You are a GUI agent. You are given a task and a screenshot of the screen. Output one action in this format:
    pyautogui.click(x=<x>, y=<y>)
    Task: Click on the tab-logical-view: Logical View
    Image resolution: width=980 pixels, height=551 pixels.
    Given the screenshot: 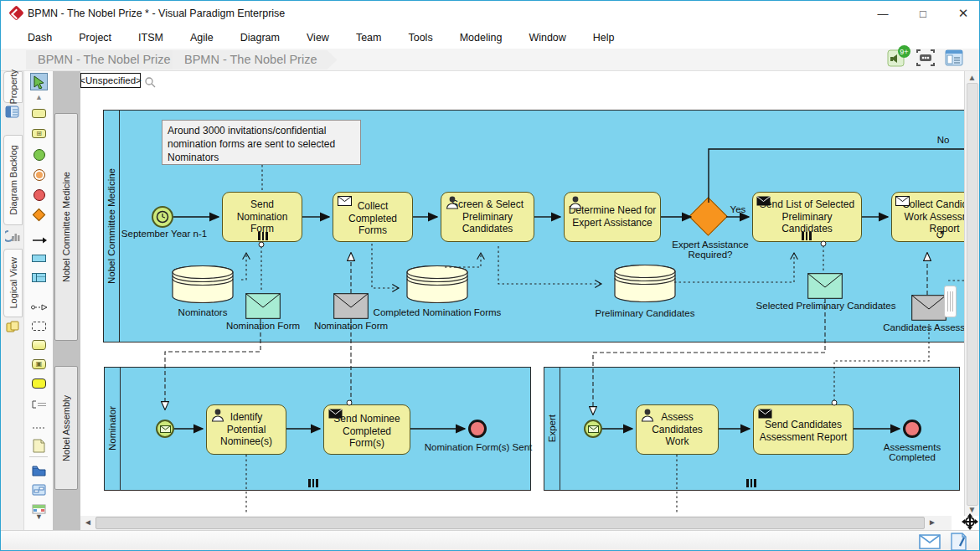 What is the action you would take?
    pyautogui.click(x=13, y=283)
    